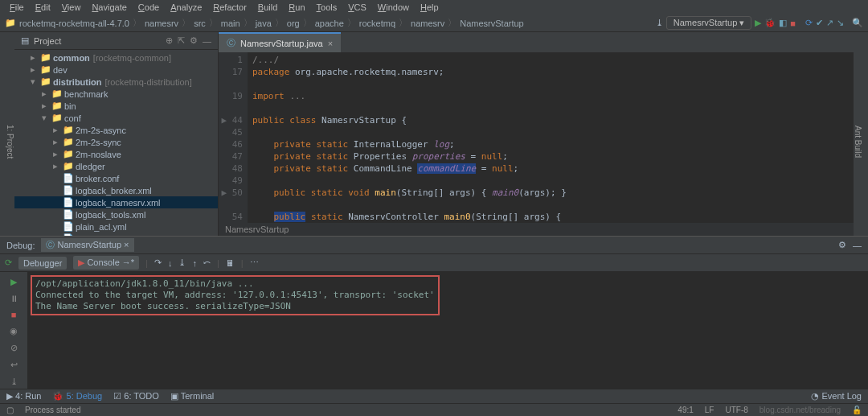  Describe the element at coordinates (116, 130) in the screenshot. I see `tree-node: ▸📁2m-2s-async` at that location.